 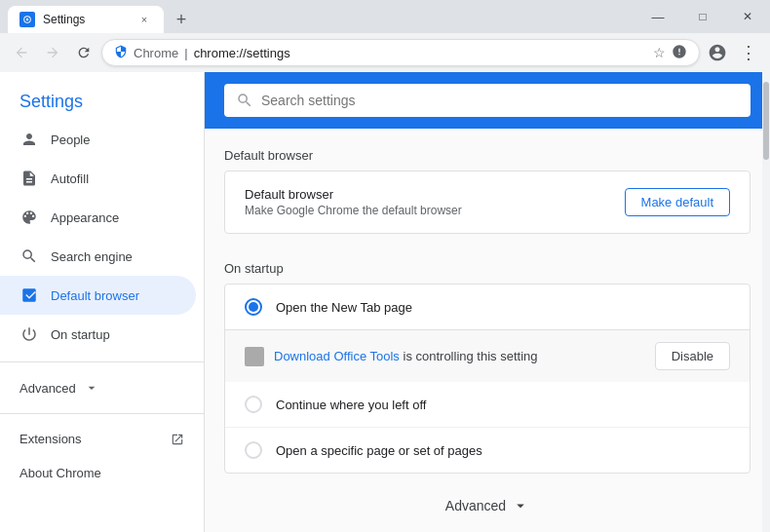 What do you see at coordinates (86, 19) in the screenshot?
I see `tab-title: Settings` at bounding box center [86, 19].